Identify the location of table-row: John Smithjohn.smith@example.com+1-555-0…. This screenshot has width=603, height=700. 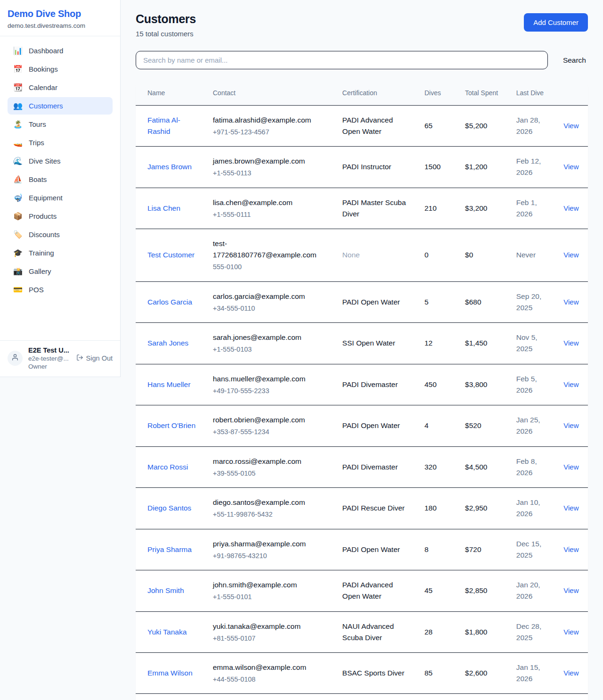
(362, 591).